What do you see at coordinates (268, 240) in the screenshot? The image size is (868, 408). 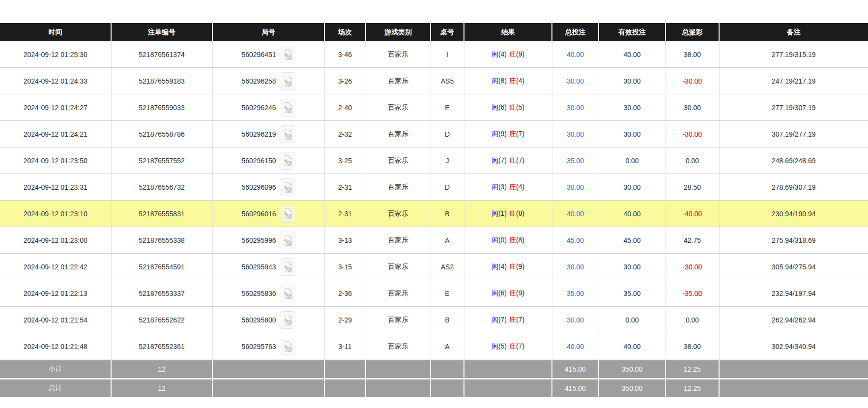 I see `cell-round-no: 560295996` at bounding box center [268, 240].